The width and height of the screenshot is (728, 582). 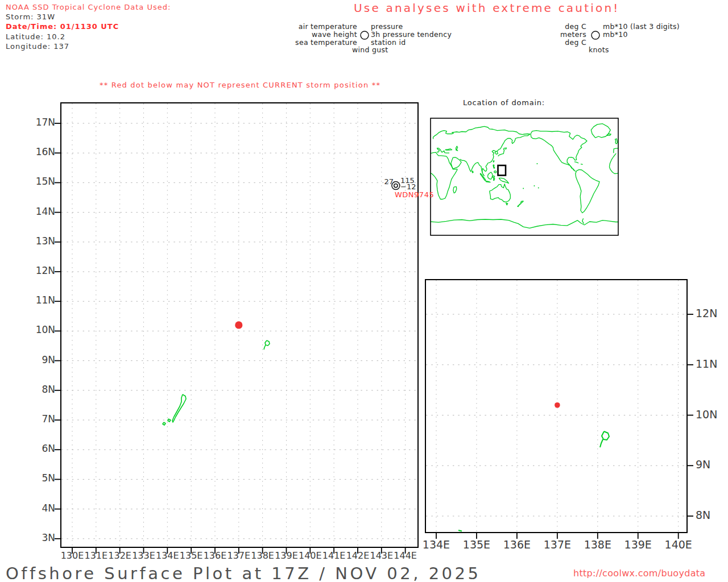 What do you see at coordinates (240, 85) in the screenshot?
I see `storm-position-warning: ** Red dot below may NOT represent CURRE…` at bounding box center [240, 85].